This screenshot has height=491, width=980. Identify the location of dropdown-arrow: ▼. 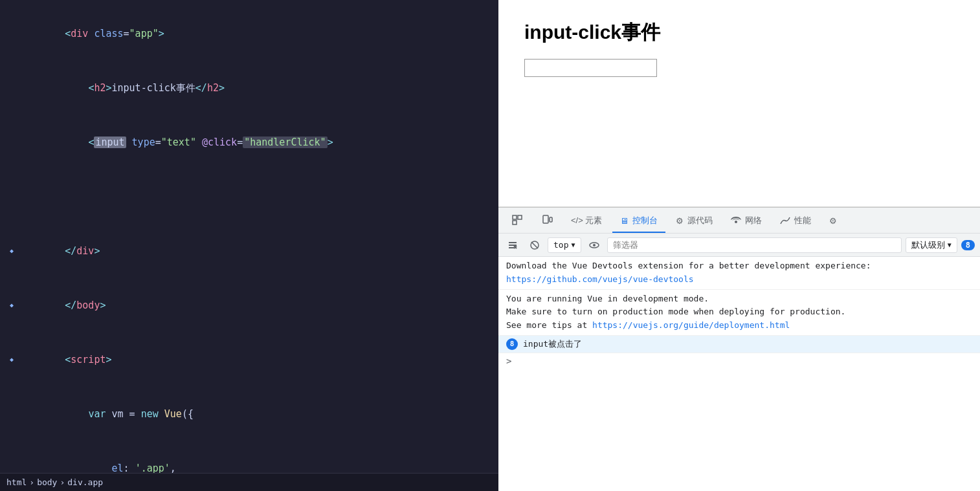
(573, 245).